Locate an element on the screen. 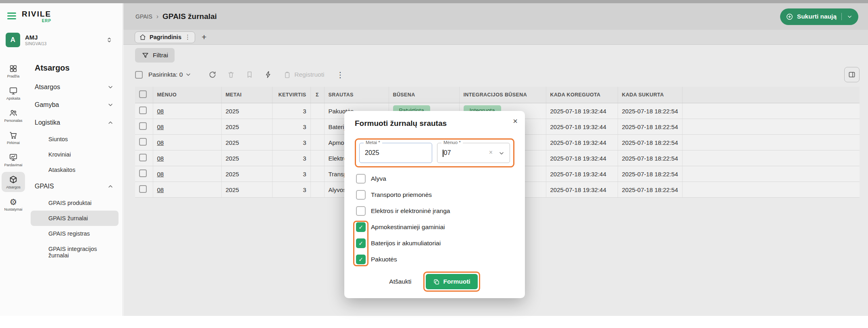 This screenshot has height=328, width=868. rail-item-pradžia: Pradžia is located at coordinates (13, 71).